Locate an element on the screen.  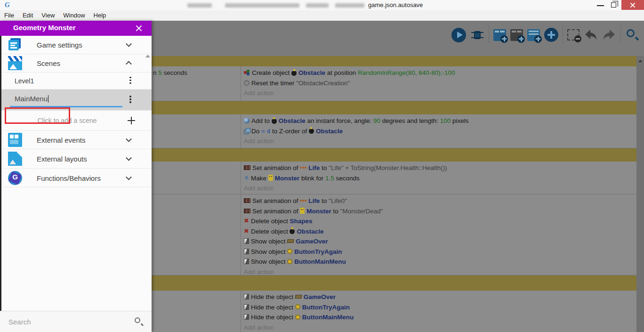
event-text: to Z-order of is located at coordinates (290, 131).